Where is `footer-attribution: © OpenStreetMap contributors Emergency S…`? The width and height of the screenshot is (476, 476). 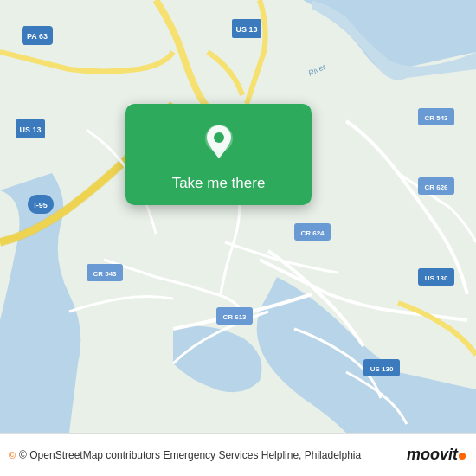
footer-attribution: © OpenStreetMap contributors Emergency S… is located at coordinates (190, 455).